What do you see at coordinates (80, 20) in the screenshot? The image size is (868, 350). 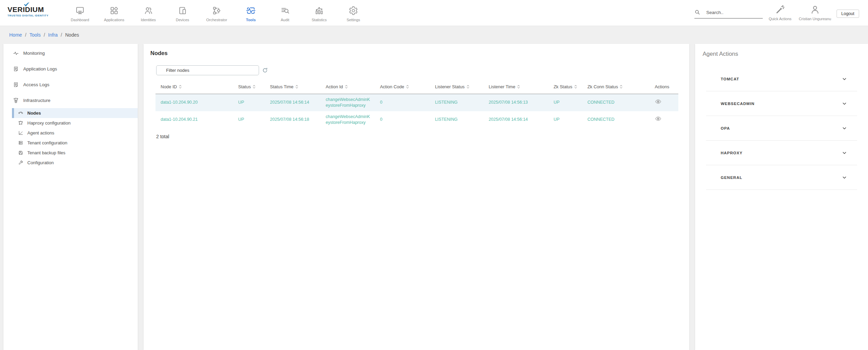 I see `nav-item-label: Dashboard` at bounding box center [80, 20].